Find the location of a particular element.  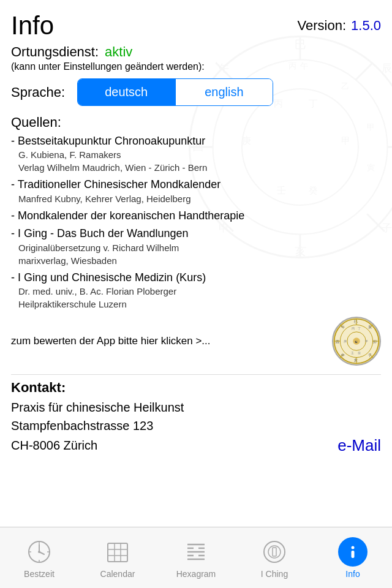

version-row: Version: 1.5.0 is located at coordinates (339, 26).